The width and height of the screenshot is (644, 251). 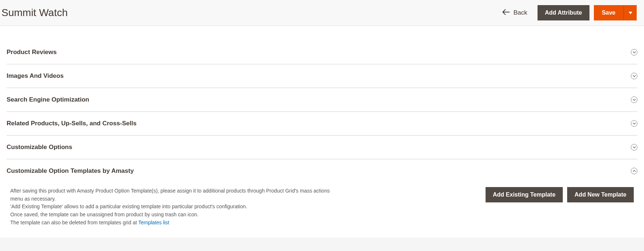 What do you see at coordinates (630, 13) in the screenshot?
I see `caret-down-icon` at bounding box center [630, 13].